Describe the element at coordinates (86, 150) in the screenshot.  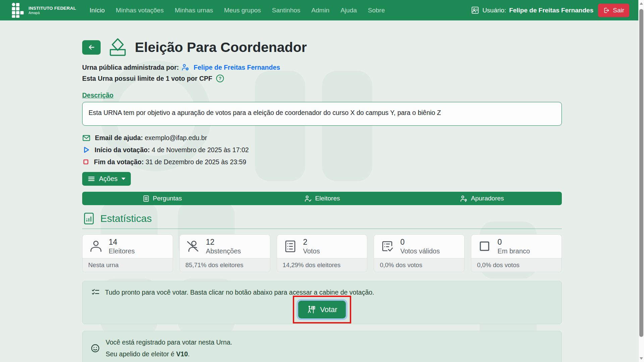
I see `play-icon` at that location.